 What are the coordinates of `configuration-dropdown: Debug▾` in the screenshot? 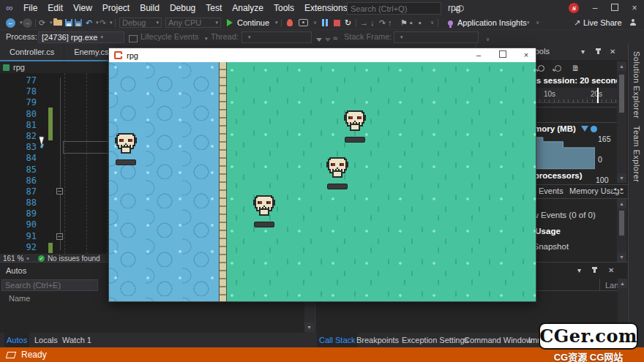 It's located at (141, 23).